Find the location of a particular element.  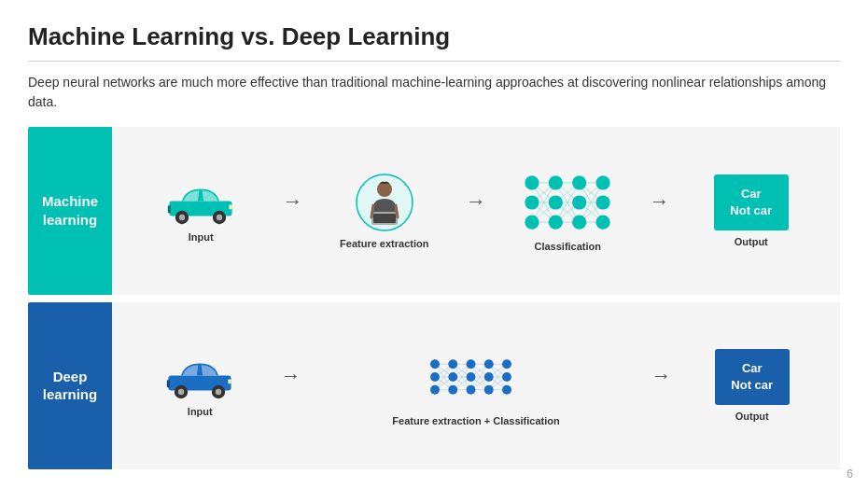

title-divider is located at coordinates (434, 62).